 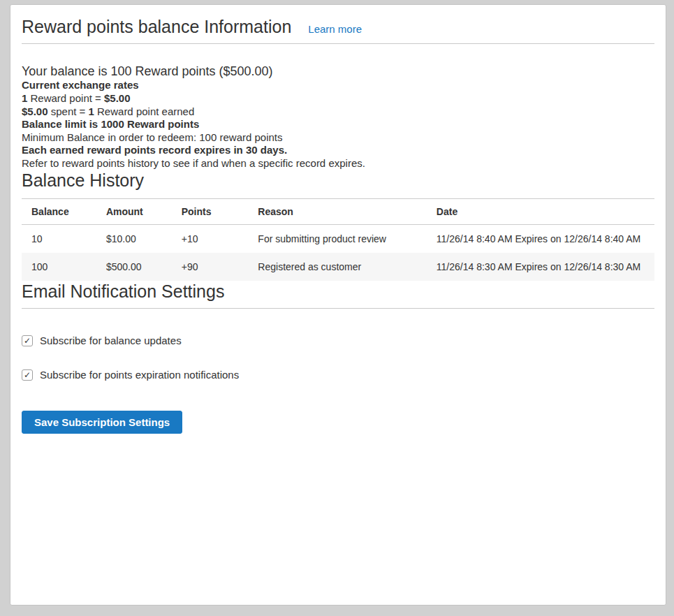 I want to click on cell-amount: $500.00, so click(x=134, y=267).